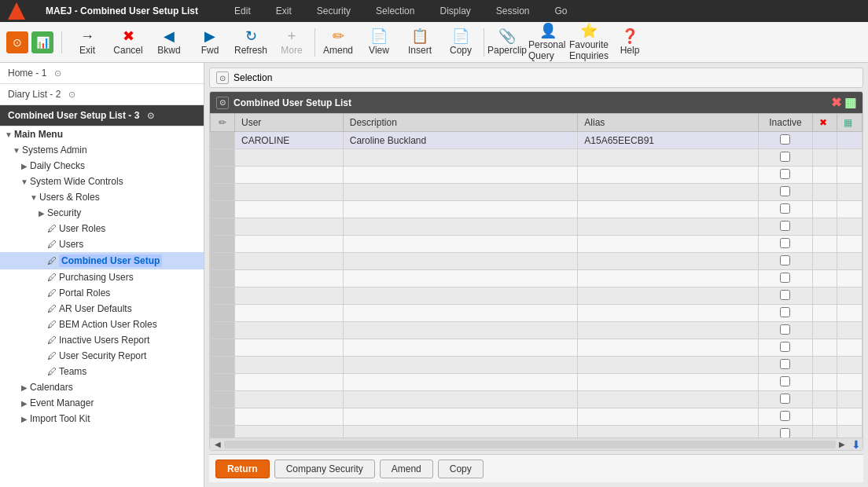  What do you see at coordinates (102, 387) in the screenshot?
I see `tree-item-calendars: ▶ Calendars` at bounding box center [102, 387].